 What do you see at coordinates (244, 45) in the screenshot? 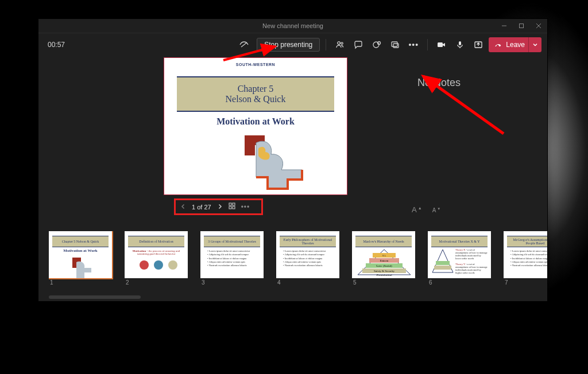
I see `privacy-icon` at bounding box center [244, 45].